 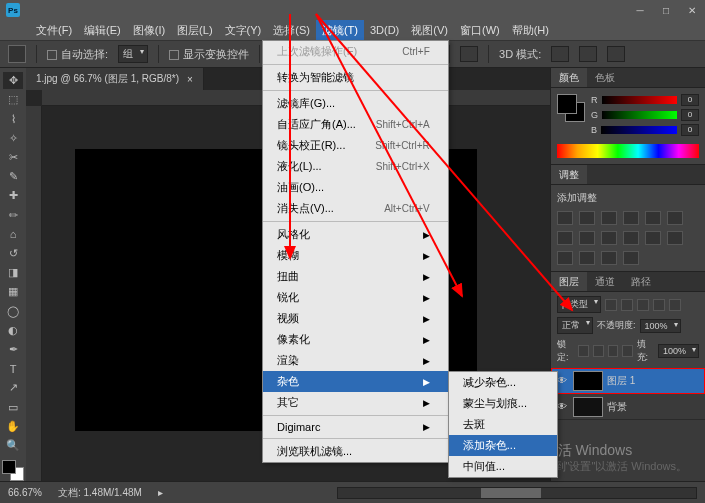 I want to click on scrollbar-thumb, so click(x=511, y=493).